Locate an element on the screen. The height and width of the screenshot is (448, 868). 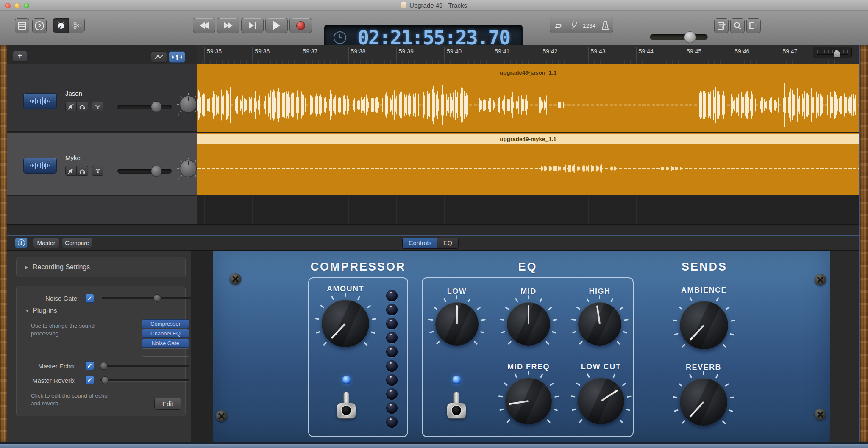
count-in-button: 1234 is located at coordinates (589, 25).